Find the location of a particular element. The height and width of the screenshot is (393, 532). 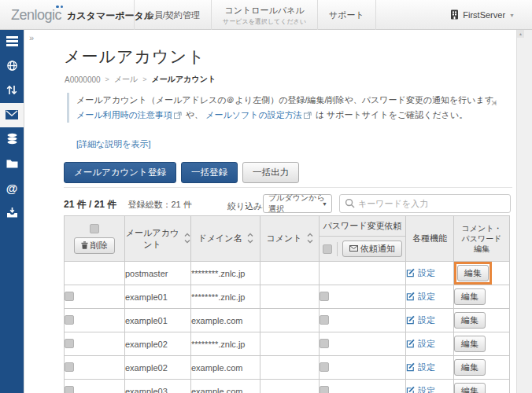

search-icon is located at coordinates (349, 204).